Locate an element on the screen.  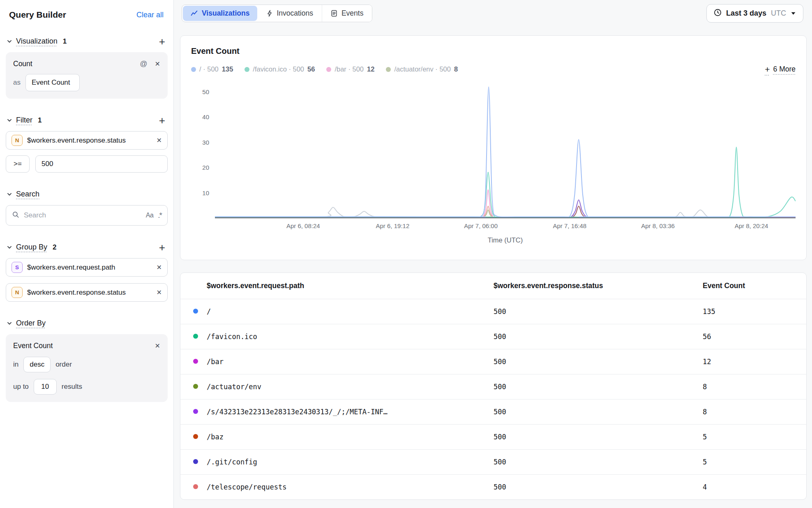
legend-item: /favicon.ico · 50056 is located at coordinates (279, 69).